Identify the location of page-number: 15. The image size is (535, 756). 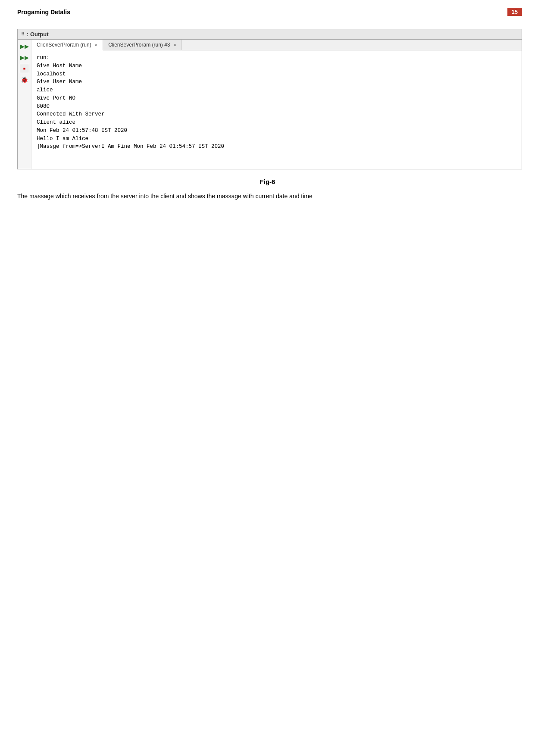
(515, 12).